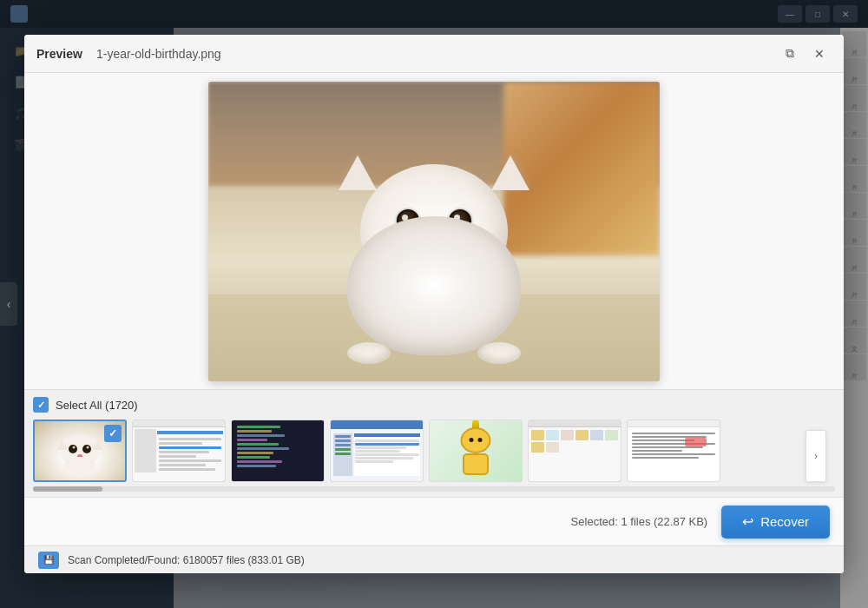 The width and height of the screenshot is (868, 608). I want to click on mini-cat-svg, so click(80, 452).